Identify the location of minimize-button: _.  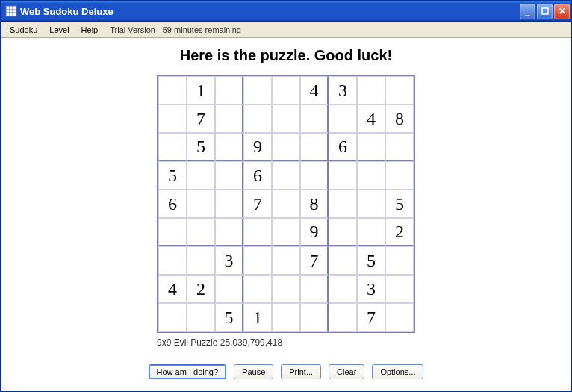
(527, 12).